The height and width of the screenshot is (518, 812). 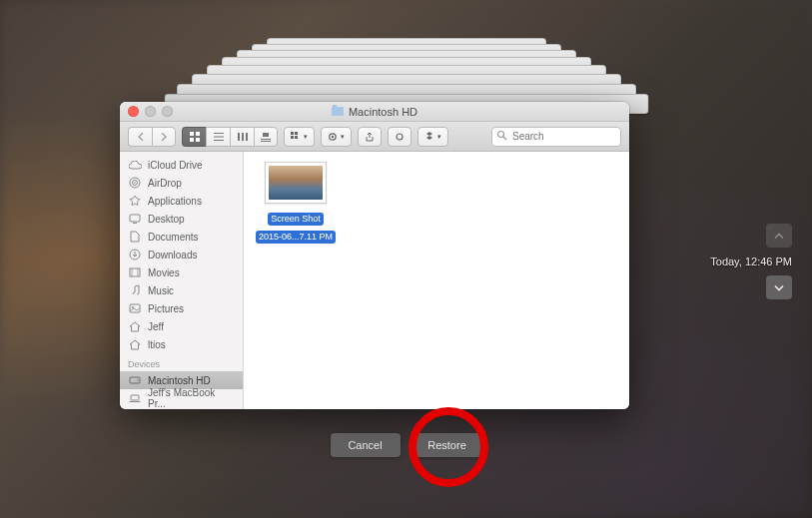 I want to click on folder-icon, so click(x=338, y=112).